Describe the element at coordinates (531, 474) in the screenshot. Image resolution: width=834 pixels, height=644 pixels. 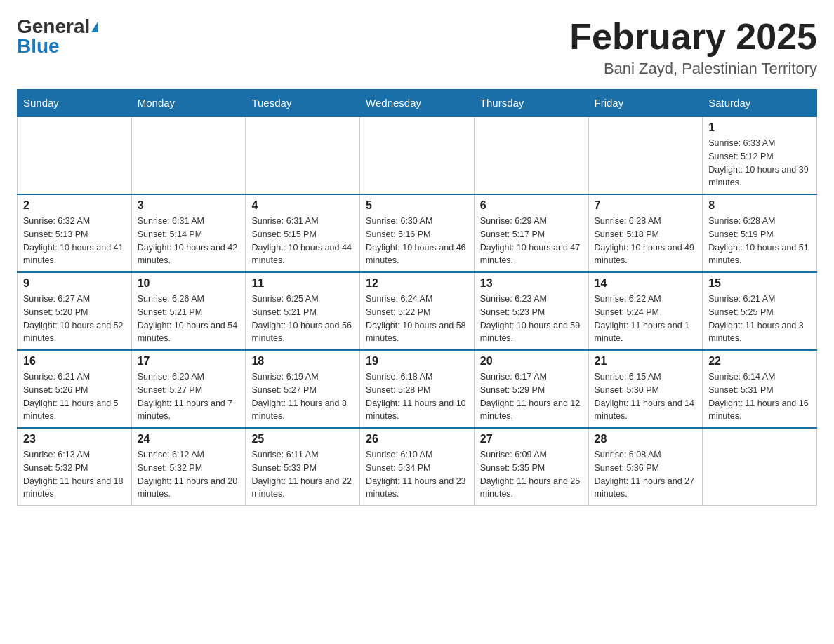
I see `day-info: Sunrise: 6:09 AMSunset: 5:35 PMDaylight:…` at that location.